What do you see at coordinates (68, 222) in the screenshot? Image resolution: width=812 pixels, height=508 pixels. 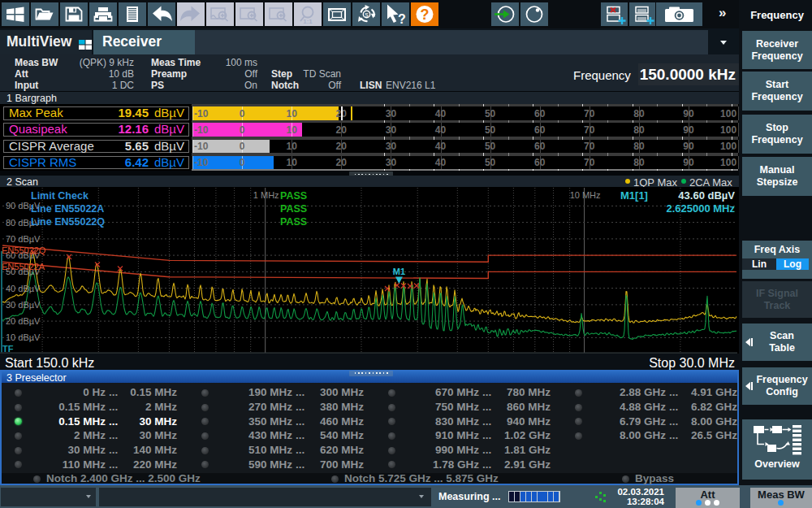 I see `svg-text: Line EN55022Q` at bounding box center [68, 222].